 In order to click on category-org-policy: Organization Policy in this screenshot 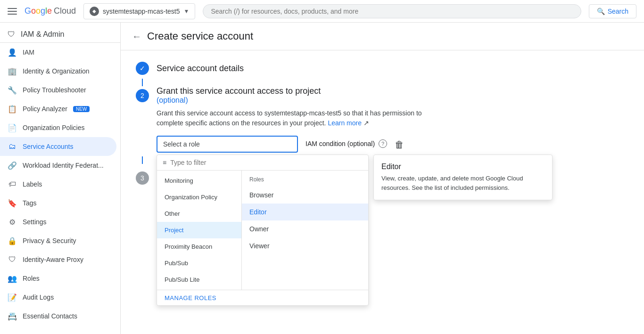, I will do `click(199, 197)`.